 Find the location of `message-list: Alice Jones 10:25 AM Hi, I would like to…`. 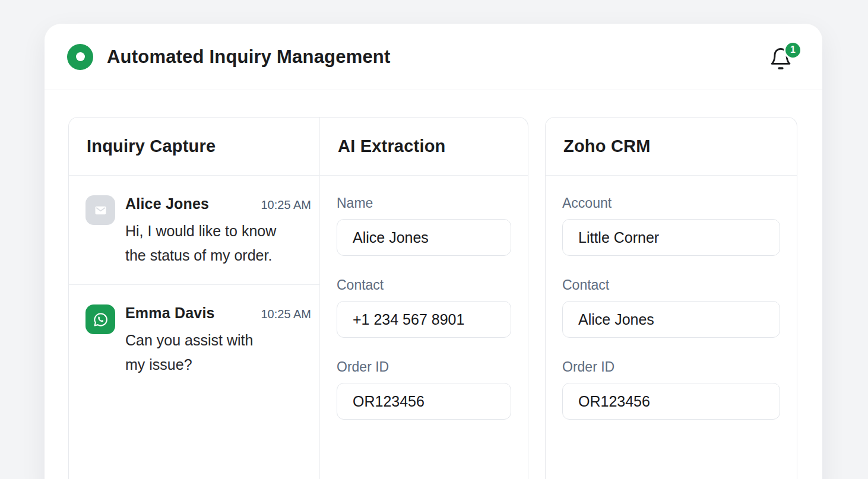

message-list: Alice Jones 10:25 AM Hi, I would like to… is located at coordinates (194, 285).